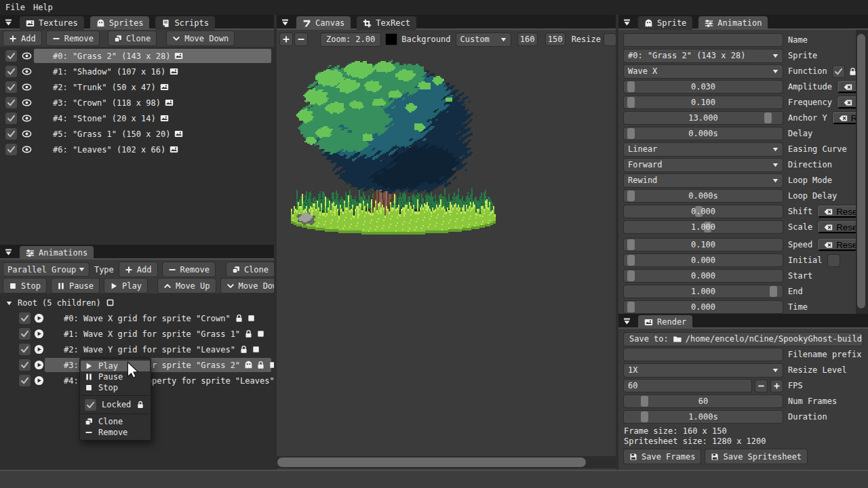 The height and width of the screenshot is (488, 868). I want to click on start-slider: 0.000, so click(703, 276).